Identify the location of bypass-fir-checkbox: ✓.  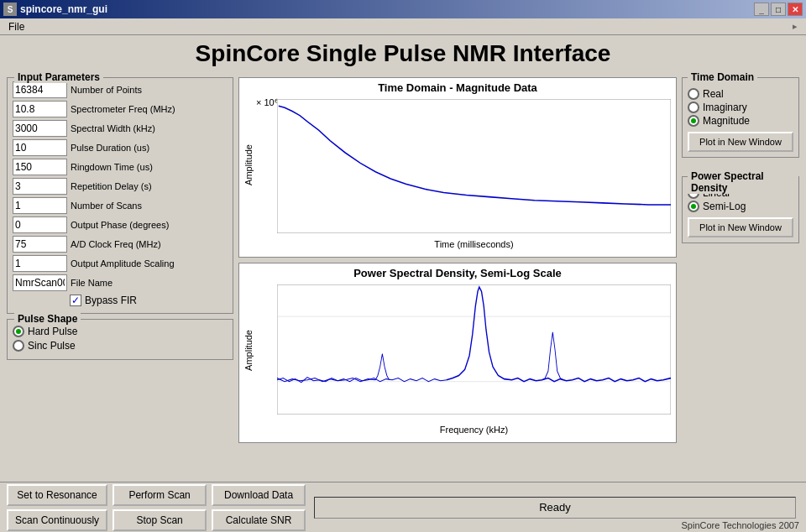
(76, 300).